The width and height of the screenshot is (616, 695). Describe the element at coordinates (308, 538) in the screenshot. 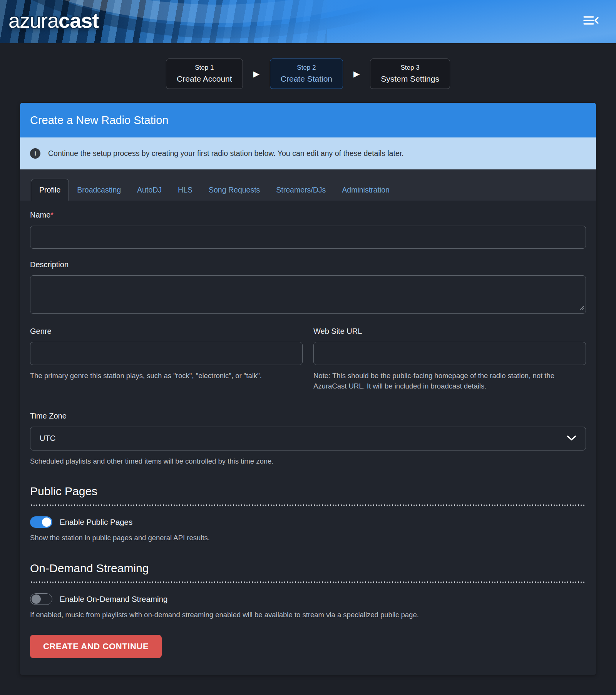

I see `public-pages-help: Show the station in public pages and gen…` at that location.